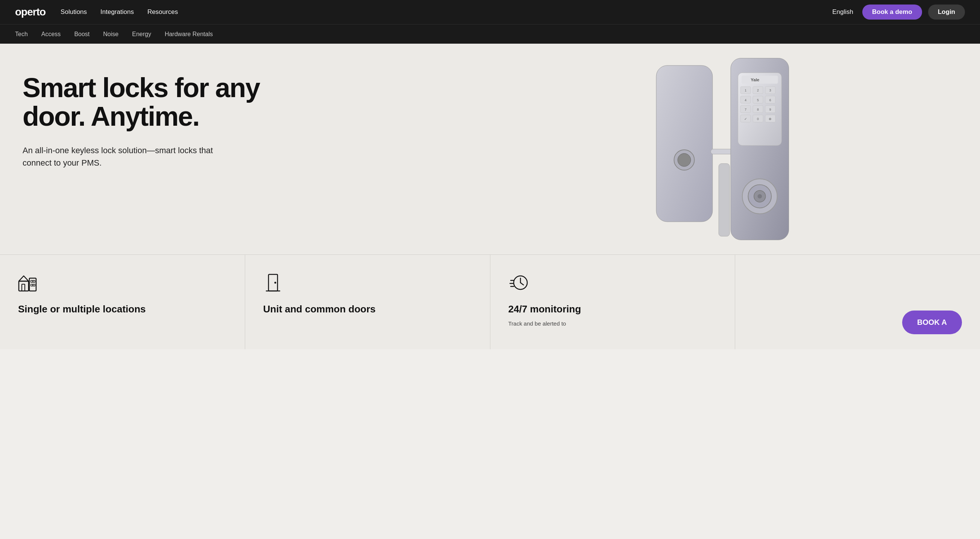 The width and height of the screenshot is (980, 539). Describe the element at coordinates (612, 324) in the screenshot. I see `feature-monitoring-desc: Track and be alerted to` at that location.